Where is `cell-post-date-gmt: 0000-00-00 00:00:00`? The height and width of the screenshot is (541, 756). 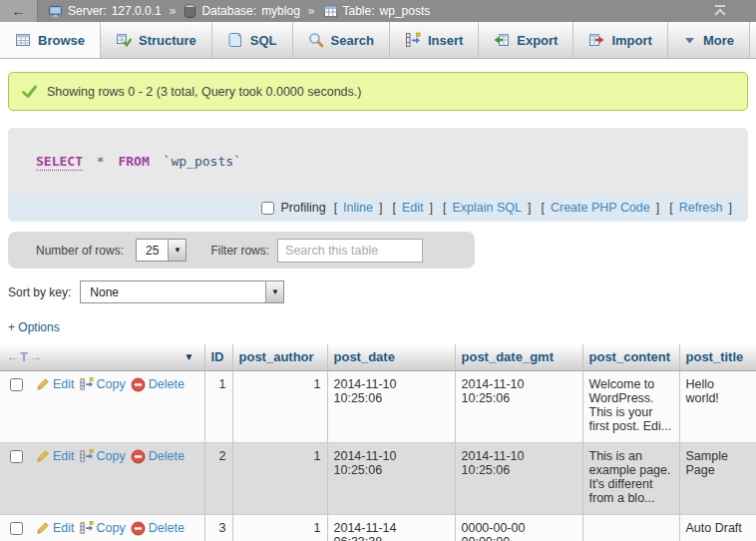
cell-post-date-gmt: 0000-00-00 00:00:00 is located at coordinates (519, 527).